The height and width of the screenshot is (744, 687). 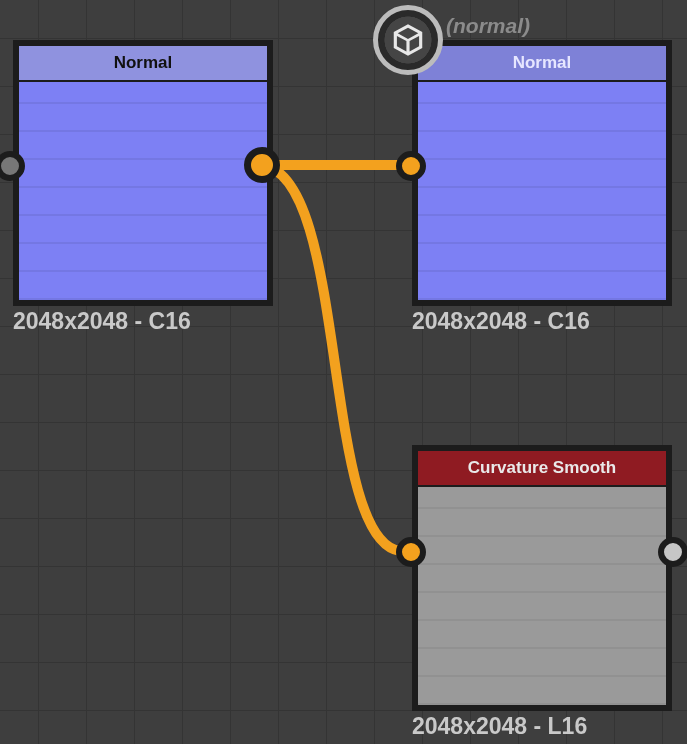 I want to click on node-normal-output: Normal, so click(x=542, y=173).